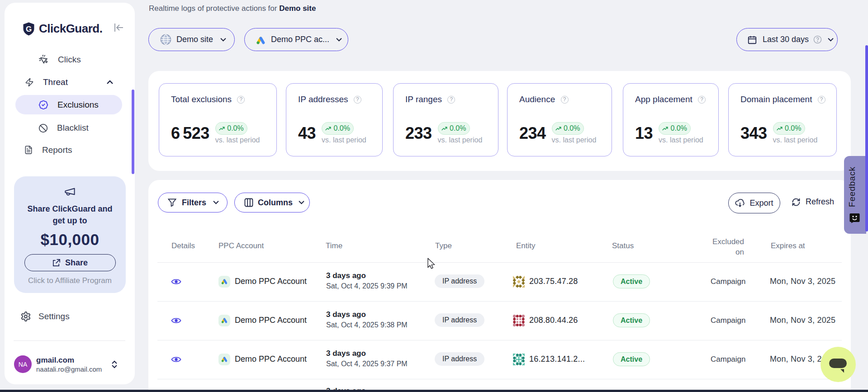 The image size is (868, 392). I want to click on svg-text: G, so click(29, 29).